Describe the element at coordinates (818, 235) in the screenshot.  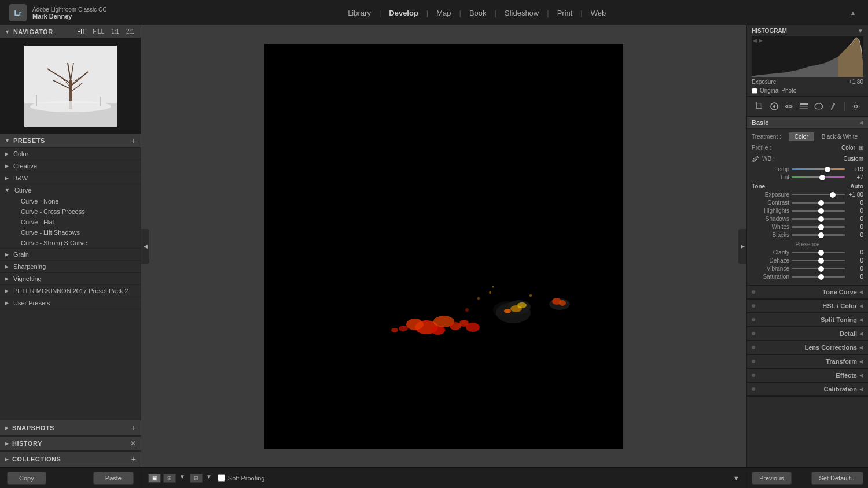
I see `blacks-slider` at that location.